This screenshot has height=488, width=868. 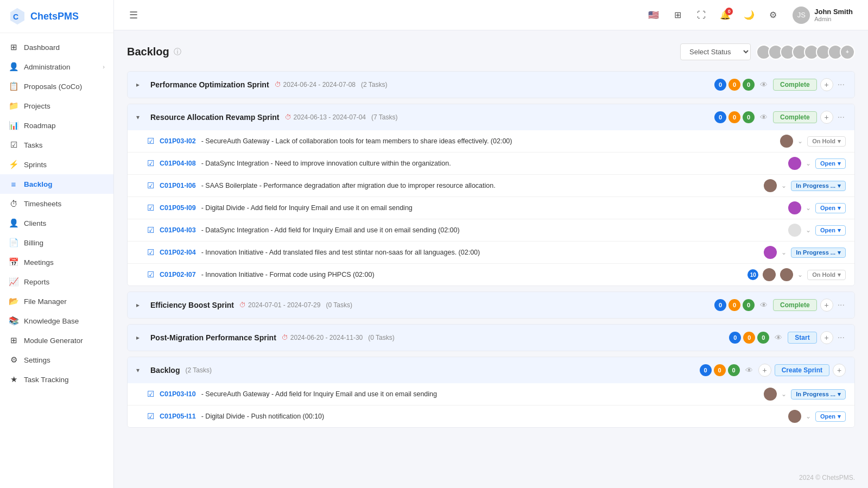 What do you see at coordinates (134, 15) in the screenshot?
I see `hamburger-button: ☰` at bounding box center [134, 15].